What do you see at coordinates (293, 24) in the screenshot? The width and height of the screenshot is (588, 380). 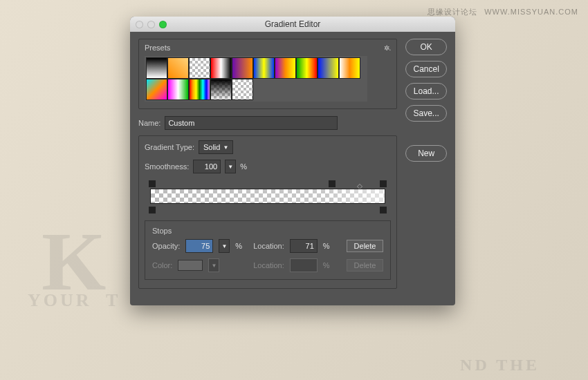 I see `titlebar: Gradient Editor` at bounding box center [293, 24].